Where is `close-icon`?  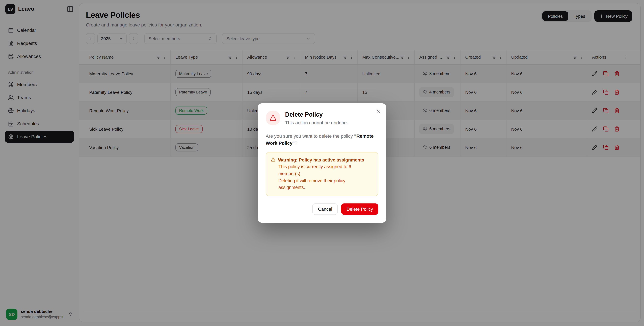
close-icon is located at coordinates (378, 111).